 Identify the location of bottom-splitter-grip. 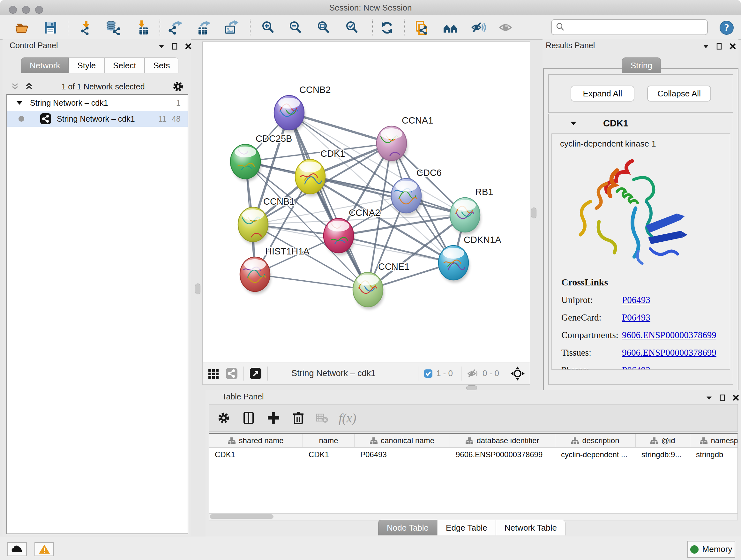
(472, 388).